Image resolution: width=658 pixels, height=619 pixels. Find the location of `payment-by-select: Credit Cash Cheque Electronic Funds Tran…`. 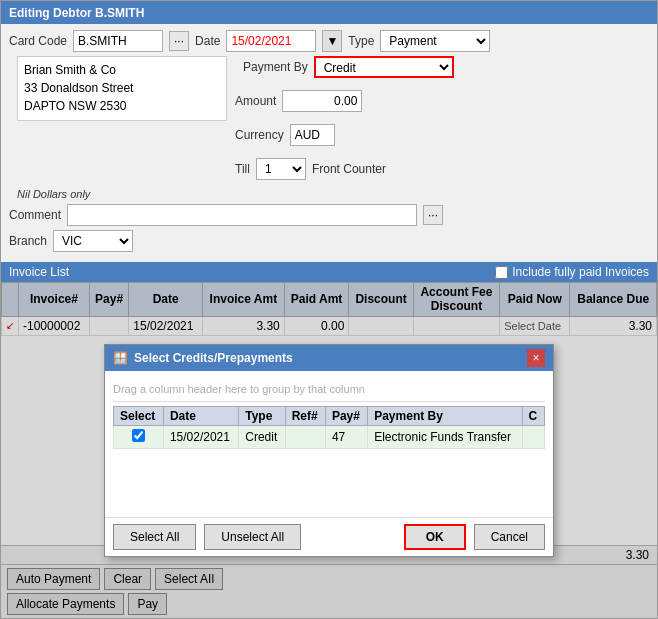

payment-by-select: Credit Cash Cheque Electronic Funds Tran… is located at coordinates (384, 67).